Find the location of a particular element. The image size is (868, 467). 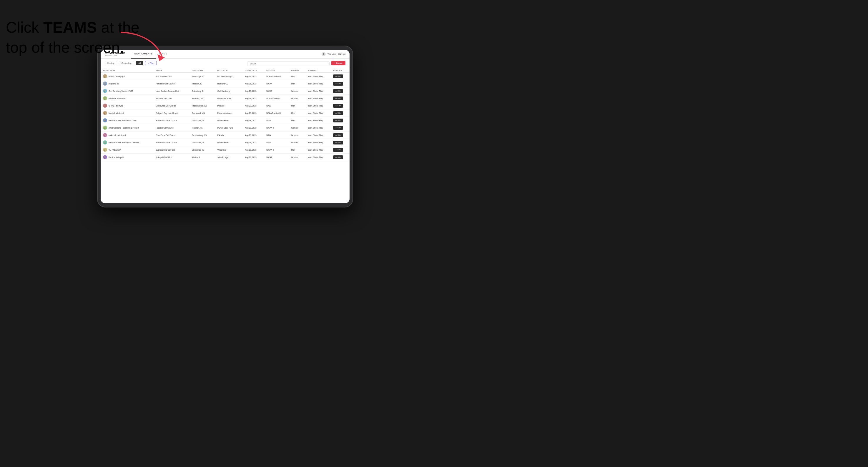

create-button: + Create is located at coordinates (338, 63).